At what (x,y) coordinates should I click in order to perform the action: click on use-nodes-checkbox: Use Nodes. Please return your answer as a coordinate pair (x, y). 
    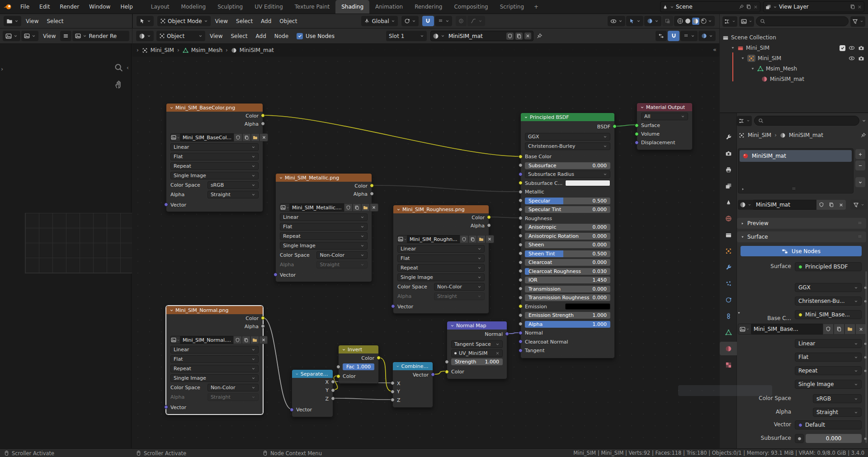
    Looking at the image, I should click on (316, 36).